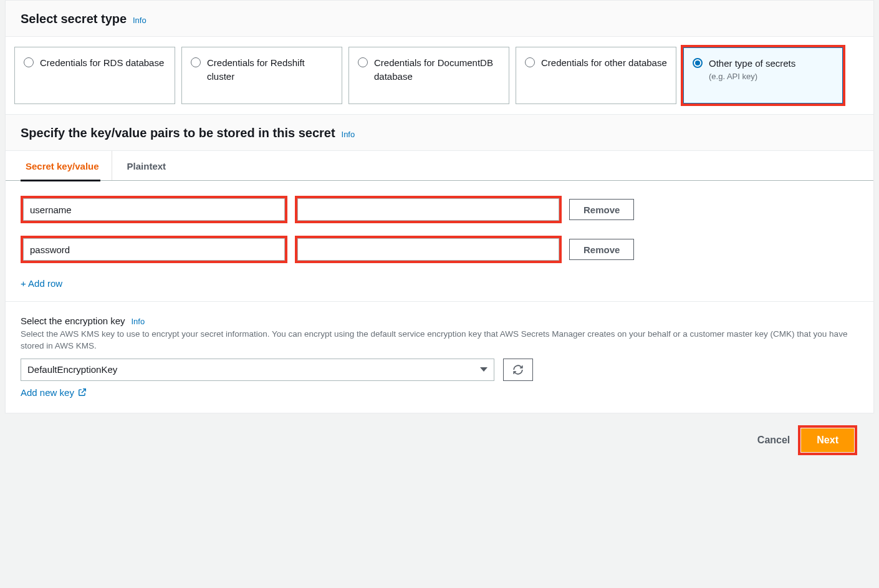 The width and height of the screenshot is (879, 588). Describe the element at coordinates (437, 70) in the screenshot. I see `type-card-label: Credentials for DocumentDB database` at that location.